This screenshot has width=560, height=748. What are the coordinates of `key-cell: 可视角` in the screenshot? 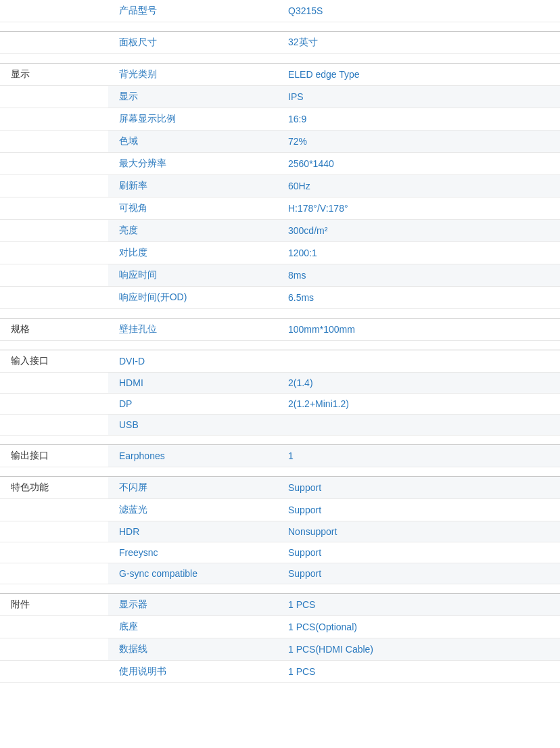 It's located at (193, 208).